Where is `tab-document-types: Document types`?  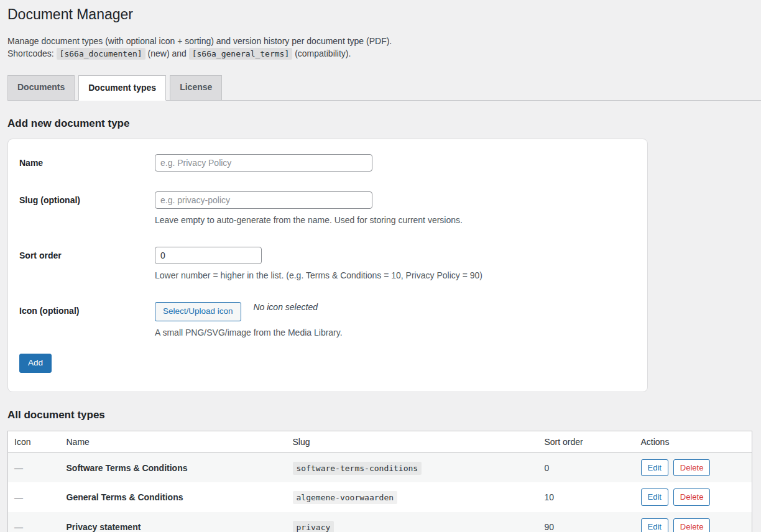
tab-document-types: Document types is located at coordinates (122, 88).